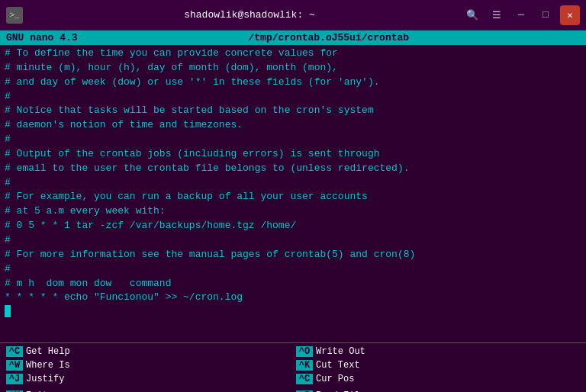 This screenshot has height=392, width=586. Describe the element at coordinates (250, 15) in the screenshot. I see `titlebar-title: shadowlik@shadowlik: ~` at that location.